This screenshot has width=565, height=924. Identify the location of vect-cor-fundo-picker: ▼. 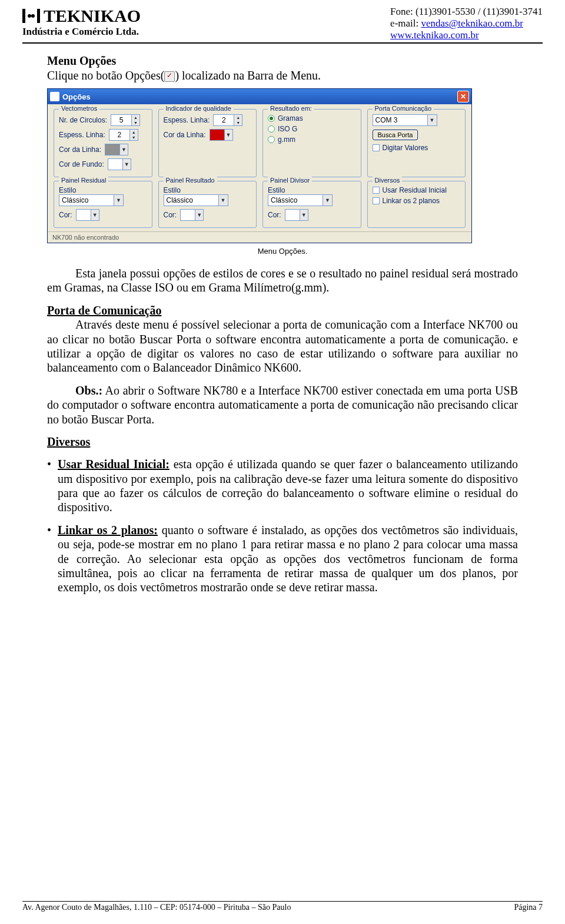
(119, 164).